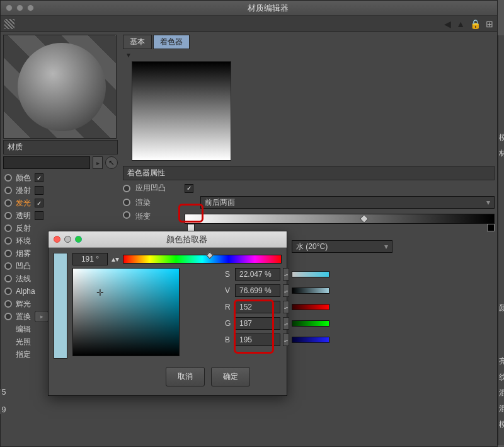 The image size is (504, 447). I want to click on sv-cursor-icon: ✛, so click(100, 293).